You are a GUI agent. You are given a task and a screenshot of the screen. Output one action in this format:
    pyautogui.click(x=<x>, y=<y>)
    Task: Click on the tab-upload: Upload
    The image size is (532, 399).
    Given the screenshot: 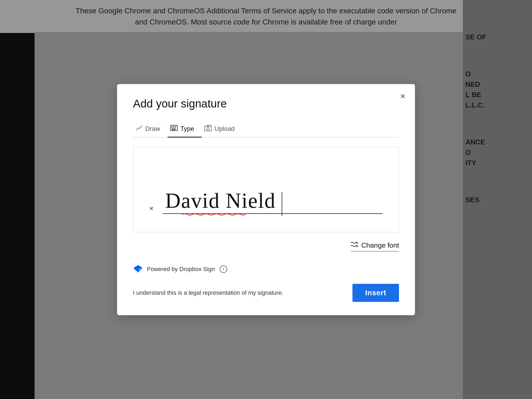 What is the action you would take?
    pyautogui.click(x=222, y=129)
    